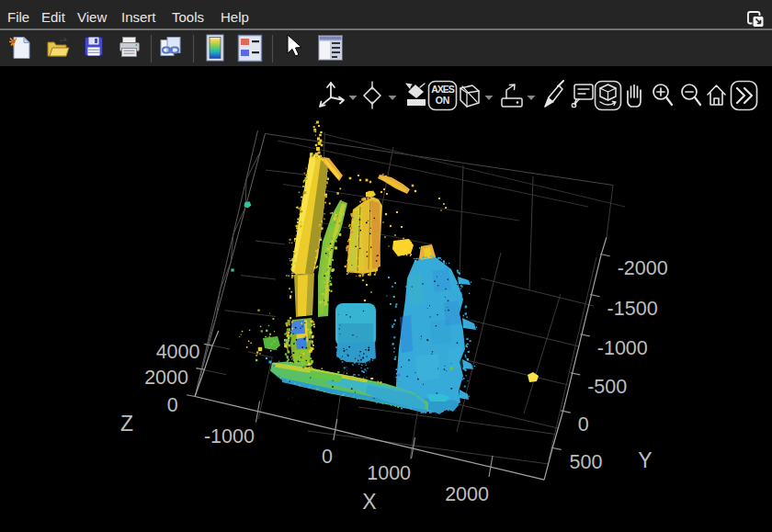 The height and width of the screenshot is (532, 772). Describe the element at coordinates (443, 89) in the screenshot. I see `svg-text: AXES` at that location.